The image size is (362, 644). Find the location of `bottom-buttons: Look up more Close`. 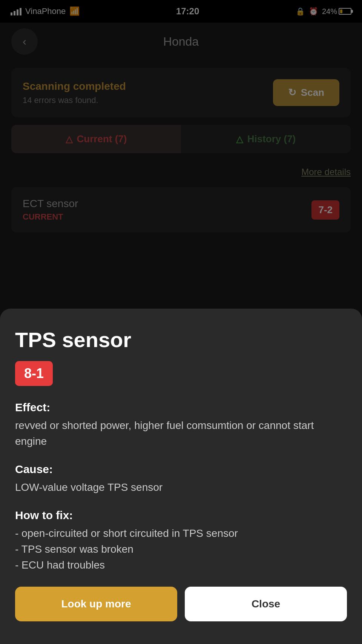

bottom-buttons: Look up more Close is located at coordinates (181, 604).